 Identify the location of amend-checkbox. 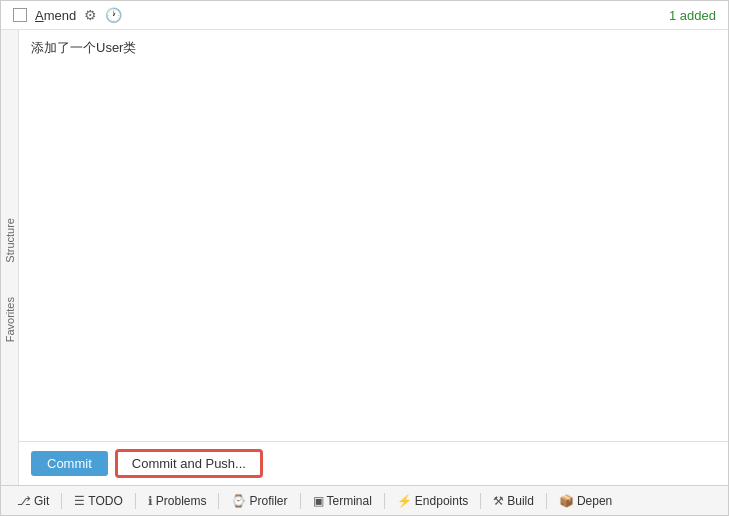
(20, 15).